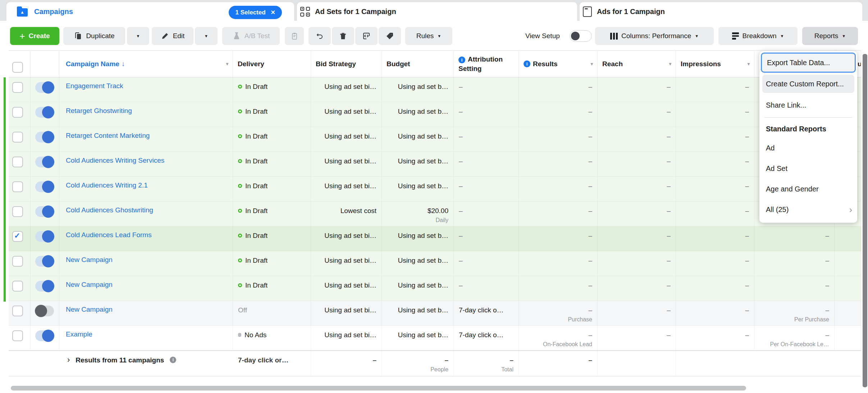 This screenshot has height=393, width=868. Describe the element at coordinates (107, 185) in the screenshot. I see `campaign-name-link: Cold Audiences Writing 2.1` at that location.